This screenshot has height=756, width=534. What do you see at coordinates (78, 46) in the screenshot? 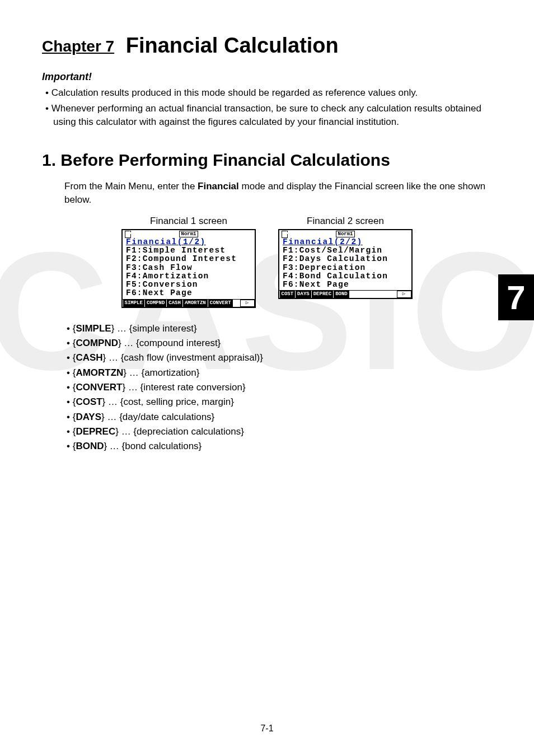
I see `chapter-prefix: Chapter 7` at bounding box center [78, 46].